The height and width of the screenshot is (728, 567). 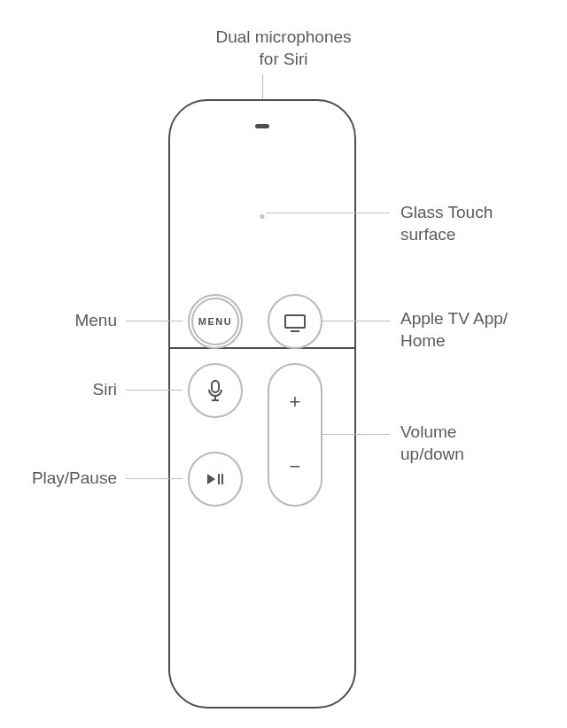 What do you see at coordinates (447, 236) in the screenshot?
I see `label-touch-line2: surface` at bounding box center [447, 236].